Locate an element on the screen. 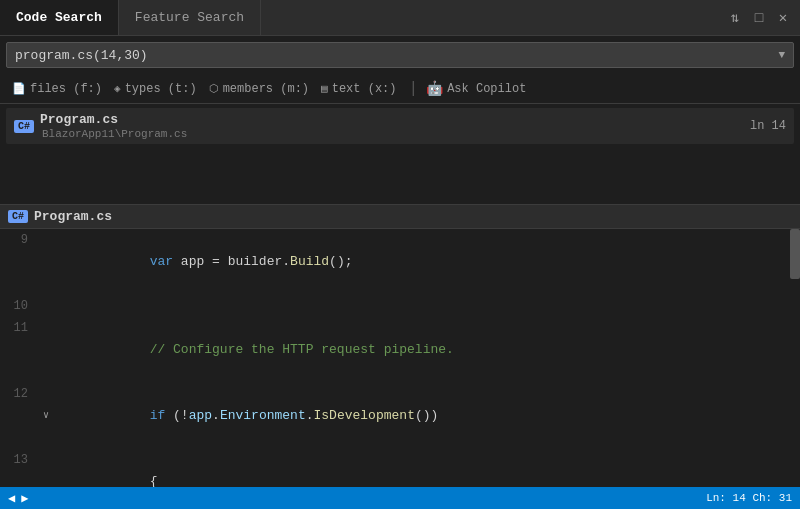  file-line-info: ln 14 is located at coordinates (768, 126).